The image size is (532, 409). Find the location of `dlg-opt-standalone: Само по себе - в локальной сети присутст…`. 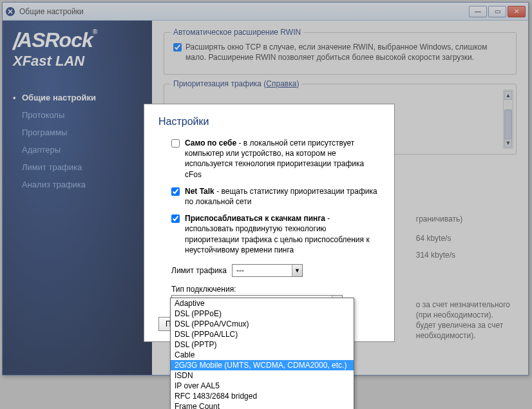

dlg-opt-standalone: Само по себе - в локальной сети присутст… is located at coordinates (276, 158).